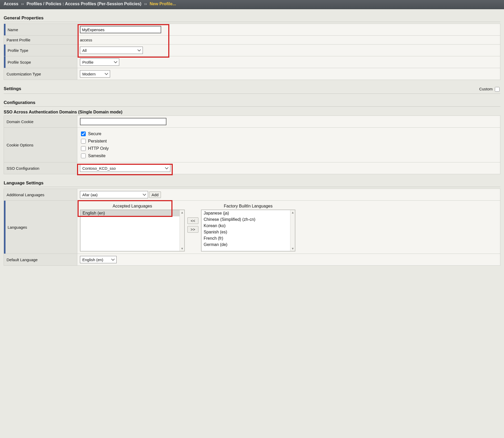  Describe the element at coordinates (97, 141) in the screenshot. I see `persistent-label: Persistent` at that location.